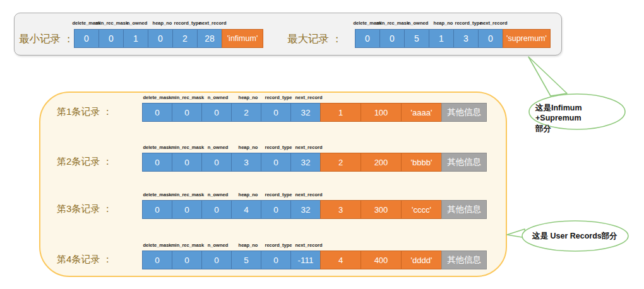 Image resolution: width=644 pixels, height=289 pixels. I want to click on supremum-marker-cell: 'supremum', so click(527, 38).